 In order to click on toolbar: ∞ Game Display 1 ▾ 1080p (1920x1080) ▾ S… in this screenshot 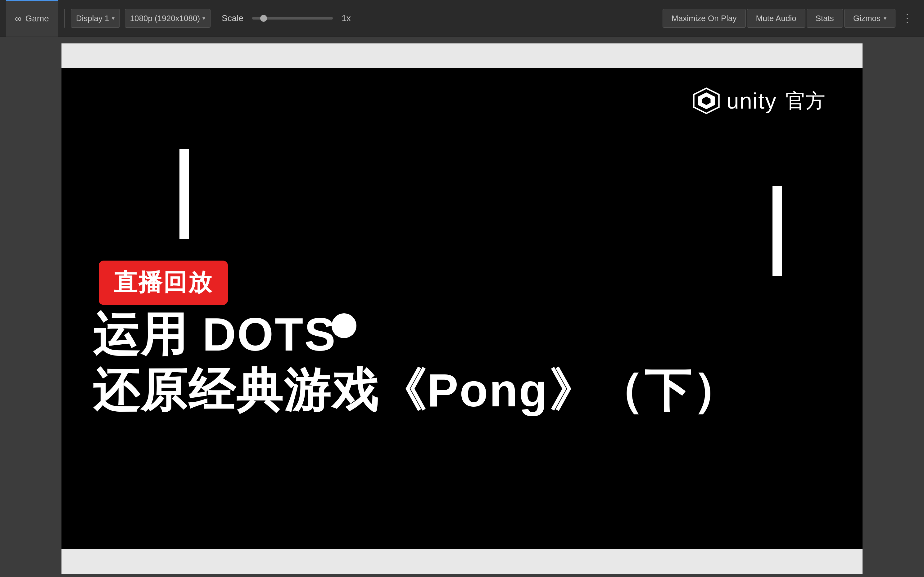, I will do `click(462, 19)`.